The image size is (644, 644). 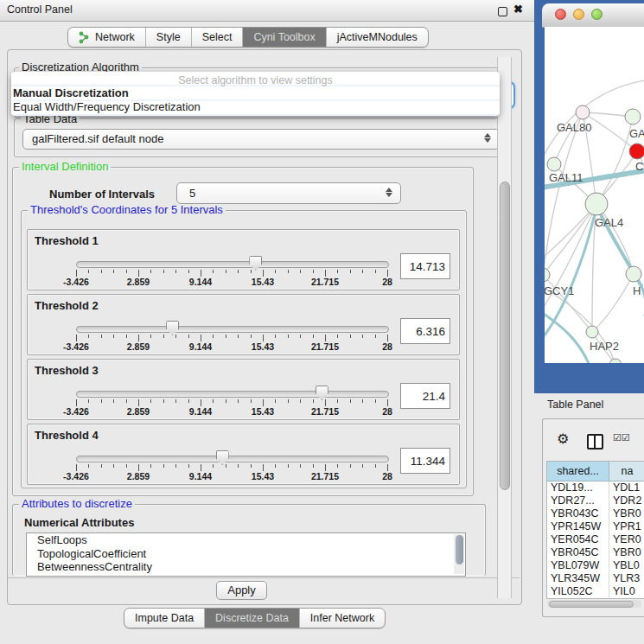 I want to click on attribute-list-item: TopologicalCoefficient, so click(x=245, y=554).